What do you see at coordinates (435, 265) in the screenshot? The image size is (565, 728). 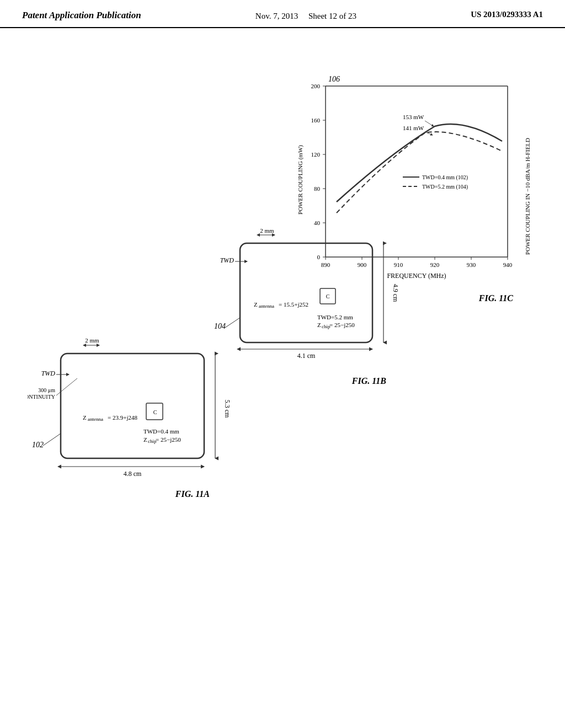 I see `svg-text: 920` at bounding box center [435, 265].